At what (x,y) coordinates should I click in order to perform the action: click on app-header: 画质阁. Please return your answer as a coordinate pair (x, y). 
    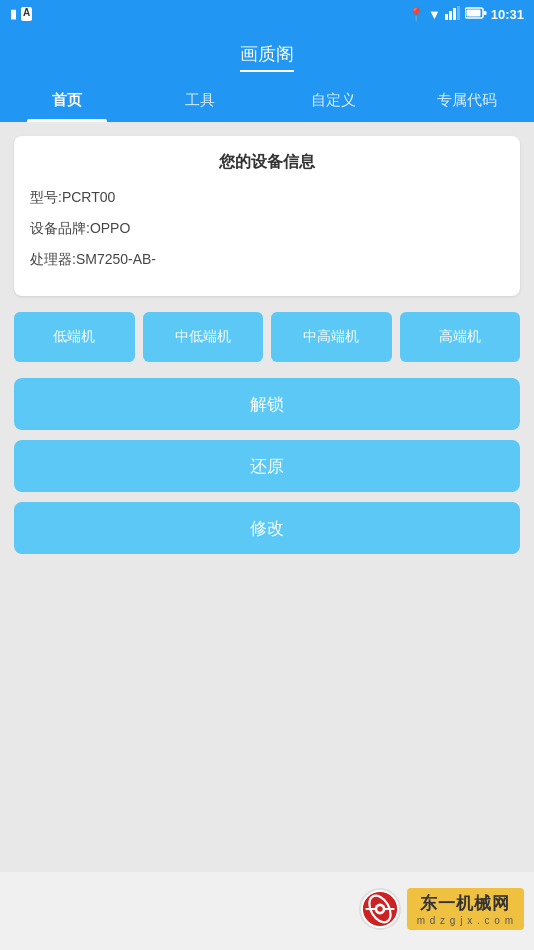
    Looking at the image, I should click on (267, 53).